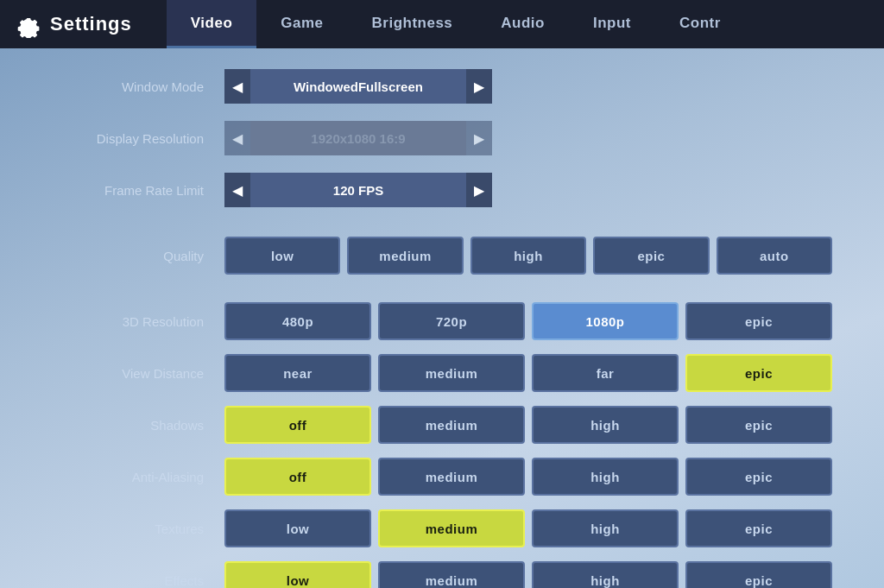 Image resolution: width=884 pixels, height=588 pixels. Describe the element at coordinates (442, 138) in the screenshot. I see `display-resolution-row: Display Resolution ◀ 1920x1080 16:9 ▶` at that location.